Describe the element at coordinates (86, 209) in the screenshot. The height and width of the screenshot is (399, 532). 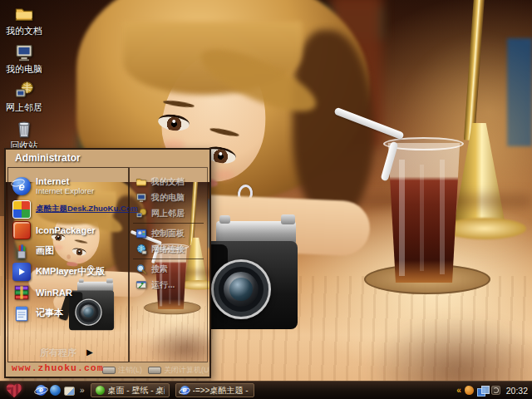
I see `menu-item-label: 桌酷主题Desk.ZhuoKu.Com` at that location.